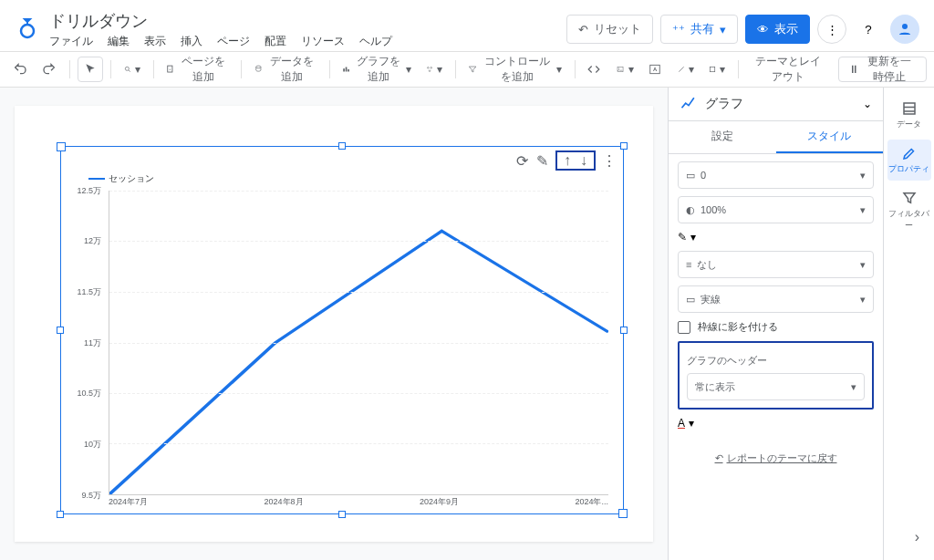 This screenshot has height=560, width=934. Describe the element at coordinates (868, 29) in the screenshot. I see `help-icon: ?` at that location.